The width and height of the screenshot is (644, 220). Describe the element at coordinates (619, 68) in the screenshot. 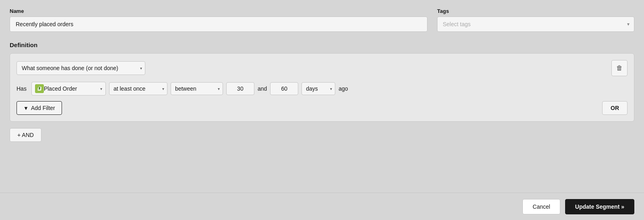

I see `delete-condition-button: 🗑` at that location.